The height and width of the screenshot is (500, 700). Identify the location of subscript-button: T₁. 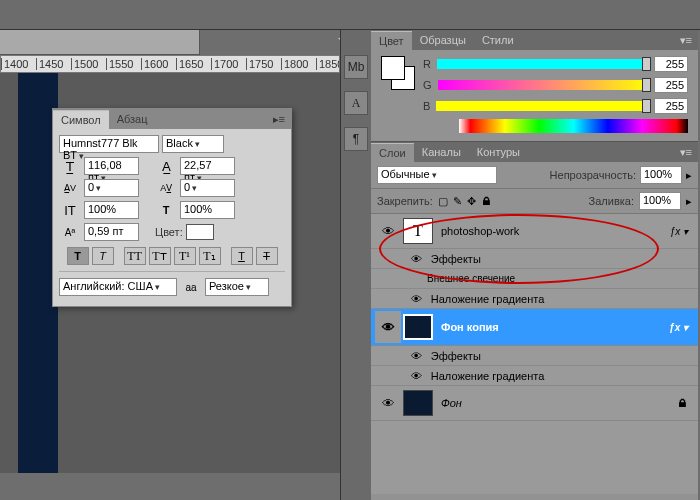
(210, 256).